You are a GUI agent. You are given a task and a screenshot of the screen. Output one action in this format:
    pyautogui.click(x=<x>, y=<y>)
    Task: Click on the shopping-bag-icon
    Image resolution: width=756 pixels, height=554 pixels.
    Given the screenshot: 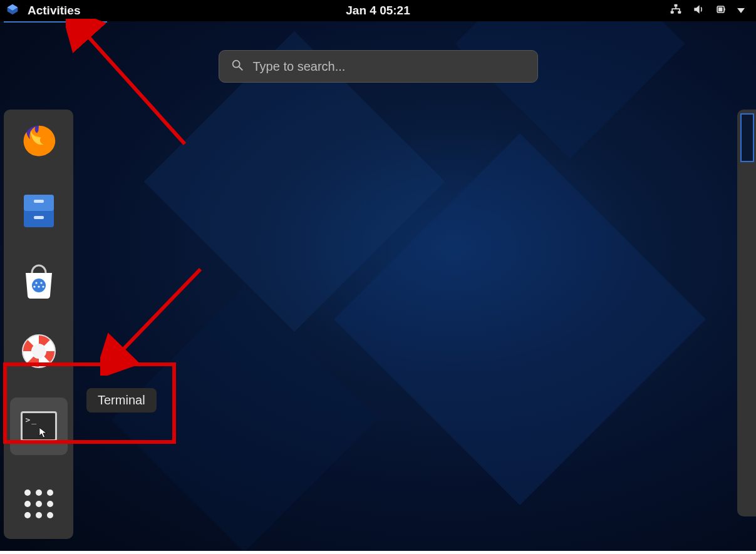 What is the action you would take?
    pyautogui.click(x=39, y=281)
    